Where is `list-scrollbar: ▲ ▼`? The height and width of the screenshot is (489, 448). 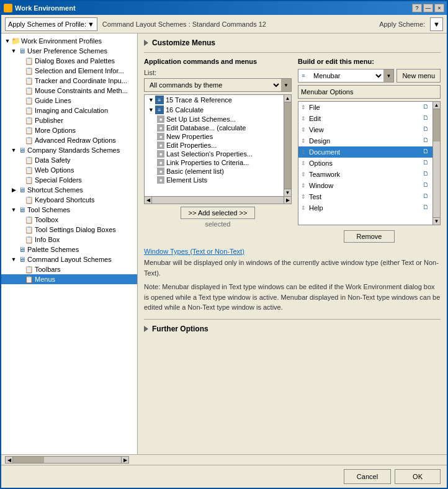 list-scrollbar: ▲ ▼ is located at coordinates (287, 145).